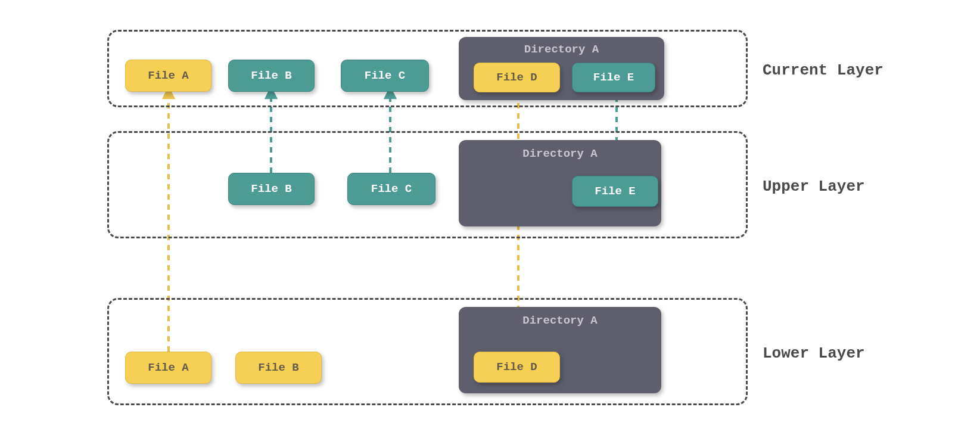 The image size is (980, 441). I want to click on lower-layer-label: Lower Layer, so click(814, 353).